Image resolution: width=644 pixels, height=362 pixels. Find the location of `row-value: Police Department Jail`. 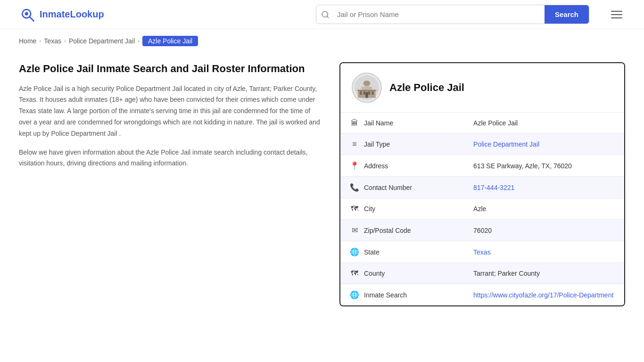

row-value: Police Department Jail is located at coordinates (544, 144).